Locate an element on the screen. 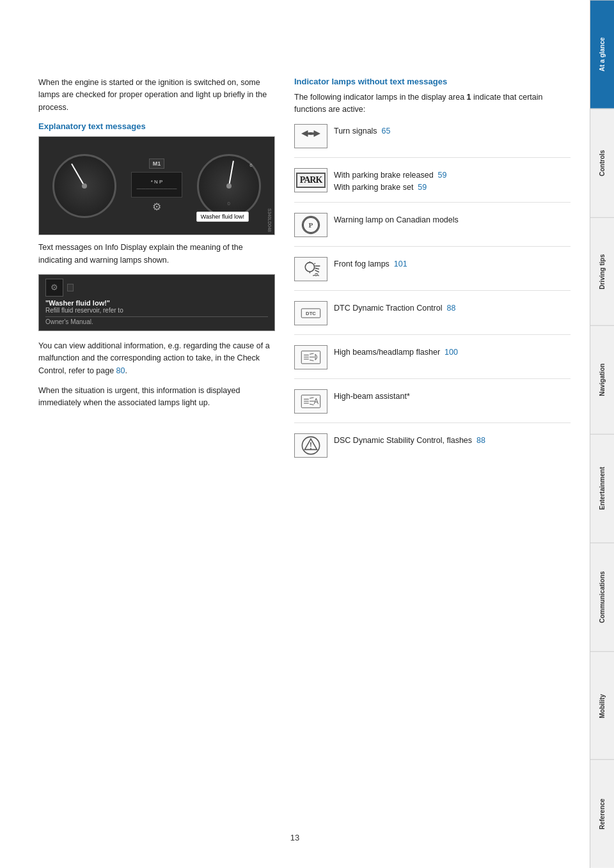 This screenshot has height=868, width=614. m1-badge: M1 is located at coordinates (157, 164).